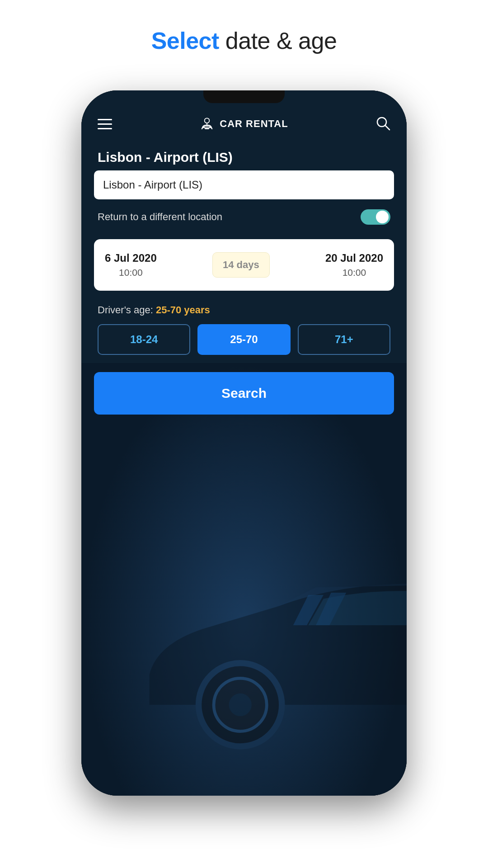  I want to click on title-rest: date & age, so click(278, 41).